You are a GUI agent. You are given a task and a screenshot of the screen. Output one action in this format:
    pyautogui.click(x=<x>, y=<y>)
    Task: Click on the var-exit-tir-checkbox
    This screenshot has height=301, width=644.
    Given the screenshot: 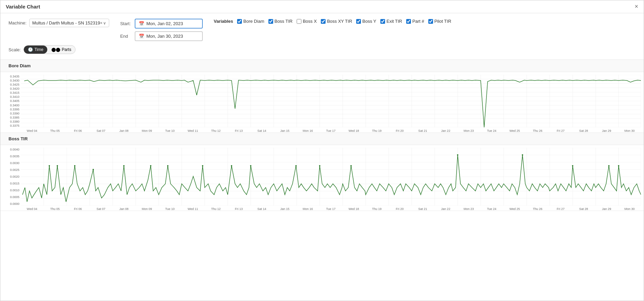 What is the action you would take?
    pyautogui.click(x=383, y=21)
    